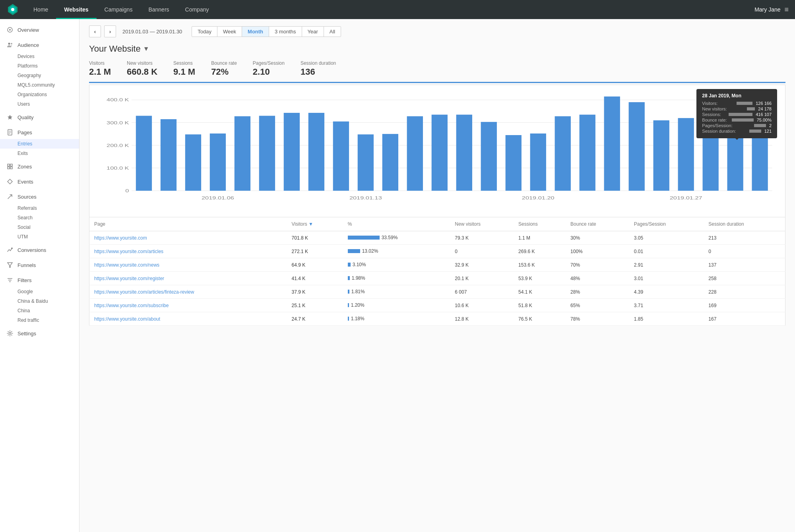  I want to click on stats-row: Visitors2.1 MNew visitors660.8 KSessions…, so click(437, 72).